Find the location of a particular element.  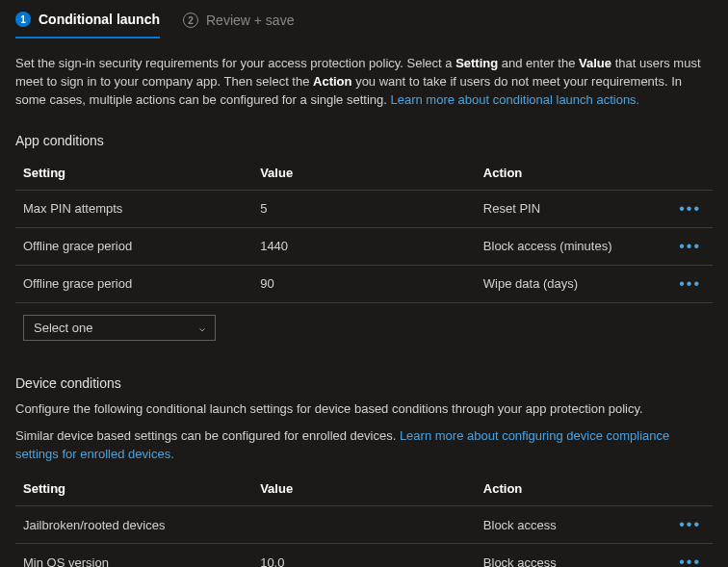

tab-label: Review + save is located at coordinates (250, 20).